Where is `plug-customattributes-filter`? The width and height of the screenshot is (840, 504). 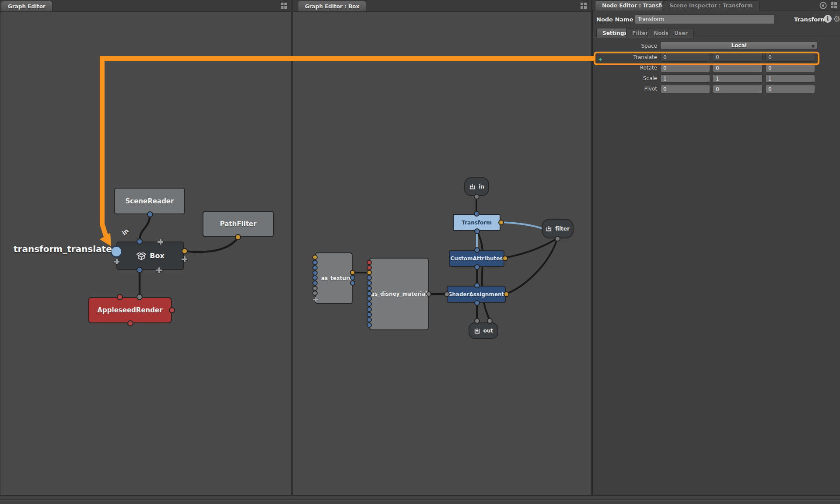
plug-customattributes-filter is located at coordinates (505, 258).